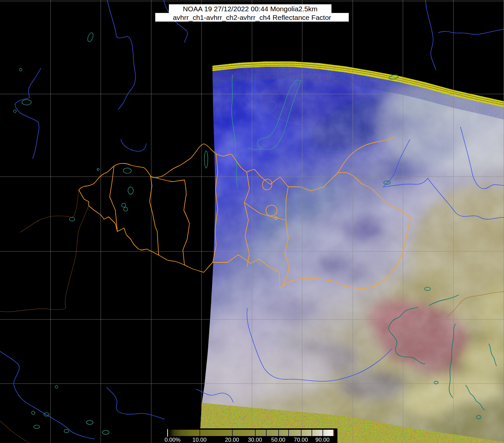  Describe the element at coordinates (322, 440) in the screenshot. I see `colorbar-label-90: 90.00` at that location.